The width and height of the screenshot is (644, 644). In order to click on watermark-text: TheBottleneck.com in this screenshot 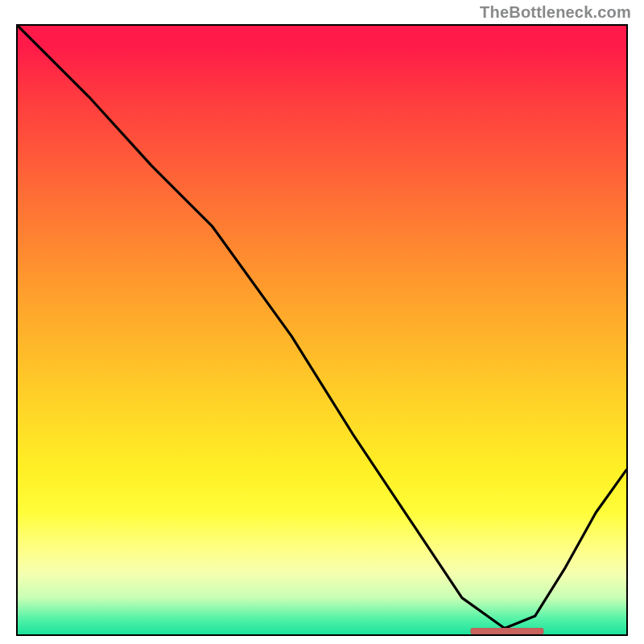, I will do `click(555, 13)`.